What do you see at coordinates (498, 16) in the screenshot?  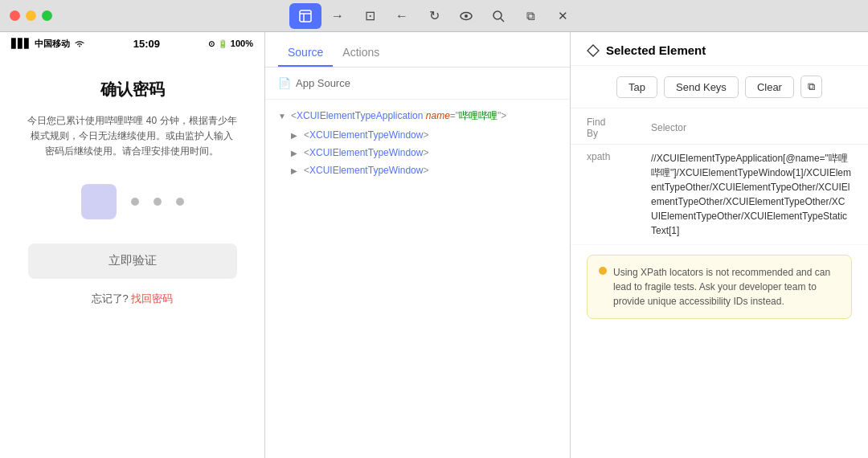 I see `search-btn` at bounding box center [498, 16].